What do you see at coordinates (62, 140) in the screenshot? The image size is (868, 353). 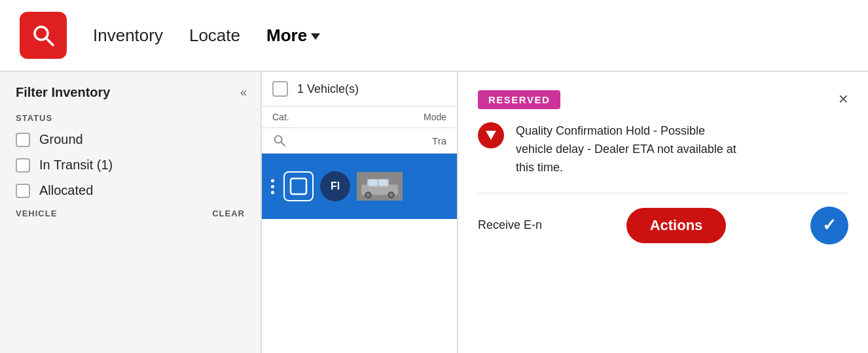 I see `ground-label: Ground` at bounding box center [62, 140].